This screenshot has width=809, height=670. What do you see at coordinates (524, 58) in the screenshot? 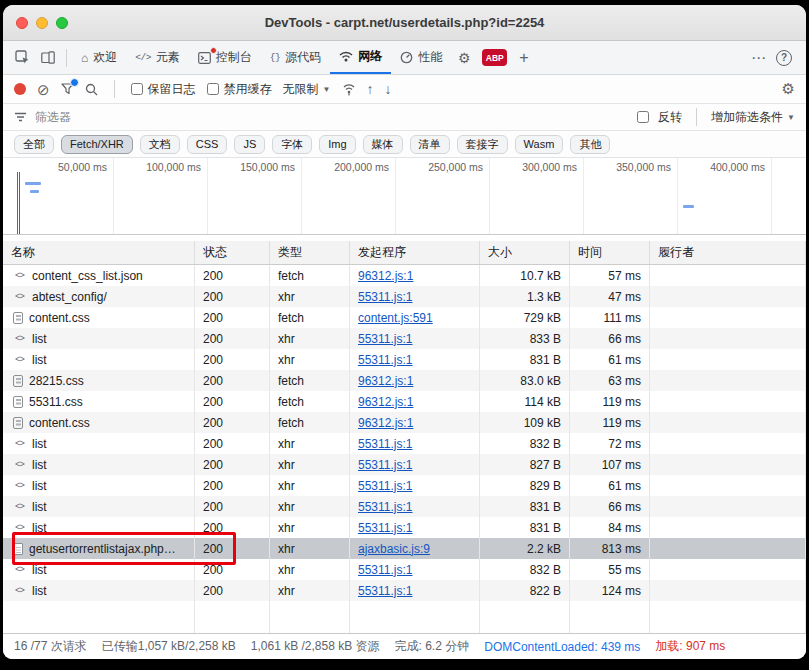
I see `add-tab-icon: +` at bounding box center [524, 58].